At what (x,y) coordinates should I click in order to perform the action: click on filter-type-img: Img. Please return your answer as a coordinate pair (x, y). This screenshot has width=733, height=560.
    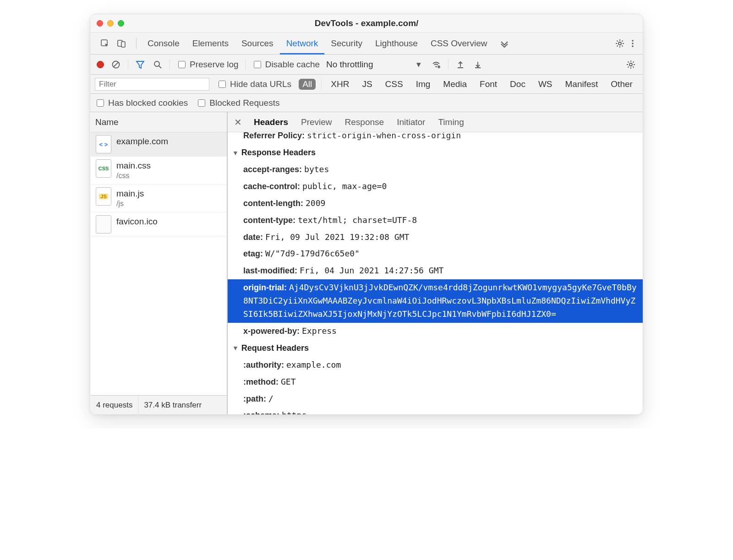
    Looking at the image, I should click on (423, 84).